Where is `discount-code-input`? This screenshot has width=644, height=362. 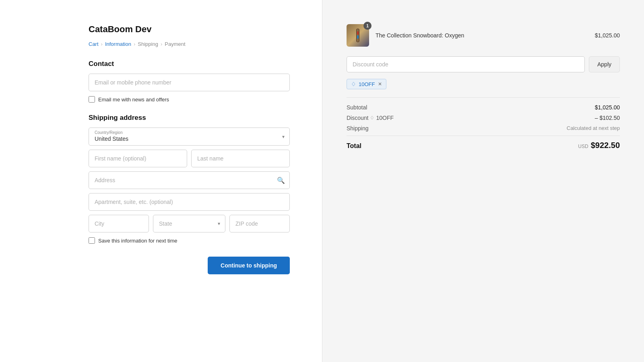
discount-code-input is located at coordinates (466, 64).